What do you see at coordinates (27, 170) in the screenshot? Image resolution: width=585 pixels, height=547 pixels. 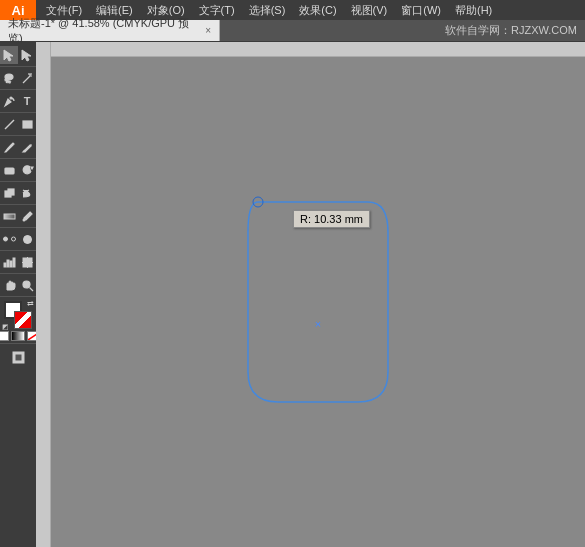 I see `rotate-tool` at bounding box center [27, 170].